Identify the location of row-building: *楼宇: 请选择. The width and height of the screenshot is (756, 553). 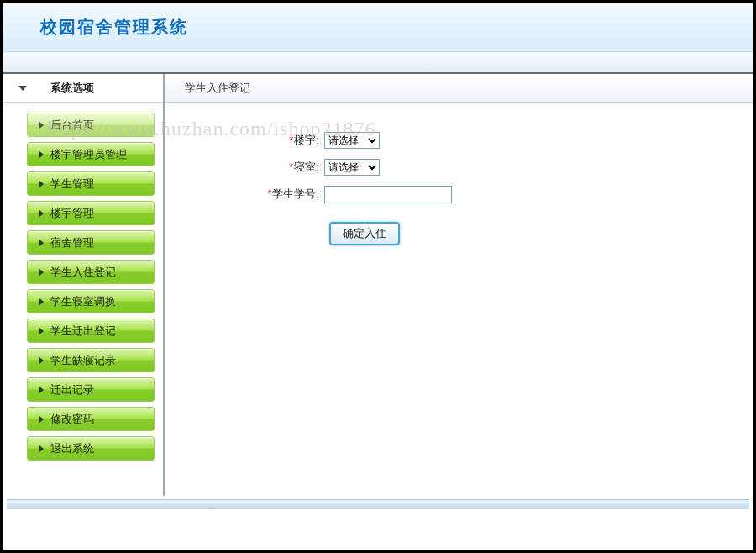
(459, 140).